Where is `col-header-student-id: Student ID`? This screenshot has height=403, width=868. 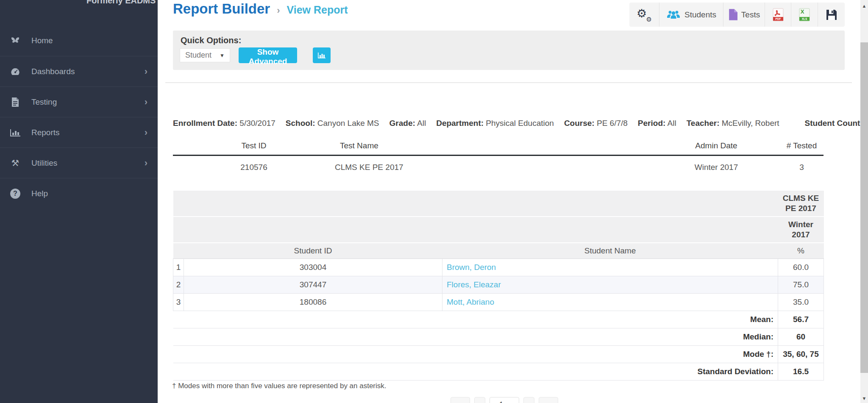 col-header-student-id: Student ID is located at coordinates (313, 251).